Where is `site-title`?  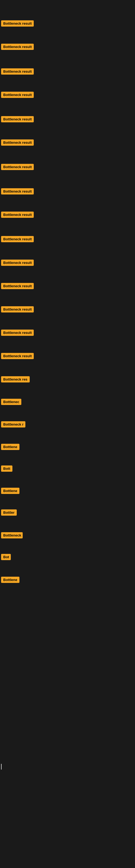
site-title is located at coordinates (68, 2).